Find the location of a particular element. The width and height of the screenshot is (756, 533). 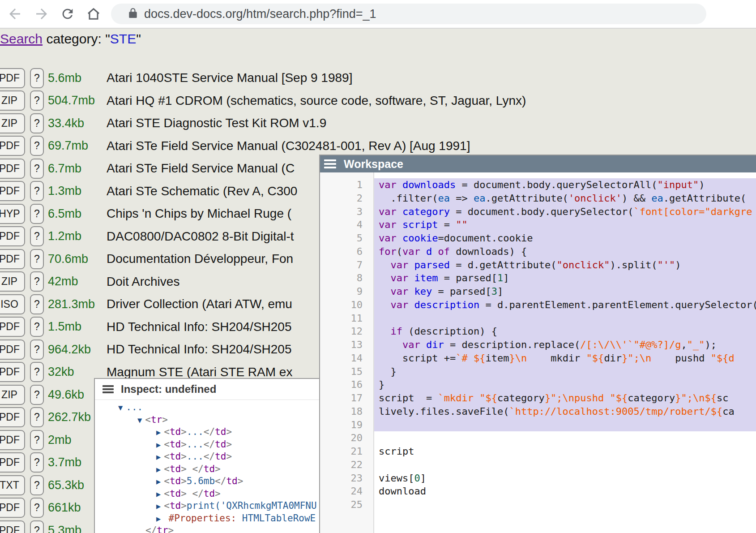

code-line-text: for(var d of downloads) { is located at coordinates (565, 252).